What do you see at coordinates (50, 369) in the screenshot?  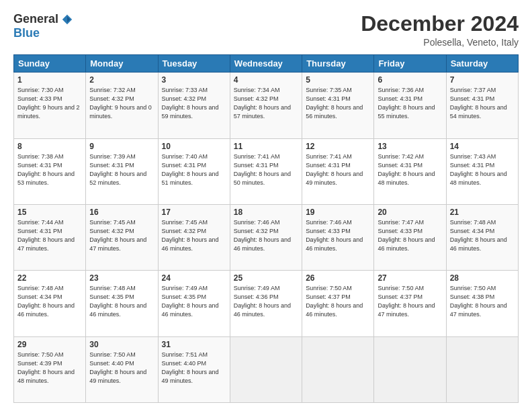 I see `table-row: 29 Sunrise: 7:50 AMSunset: 4:39 PMDaylig…` at bounding box center [50, 369].